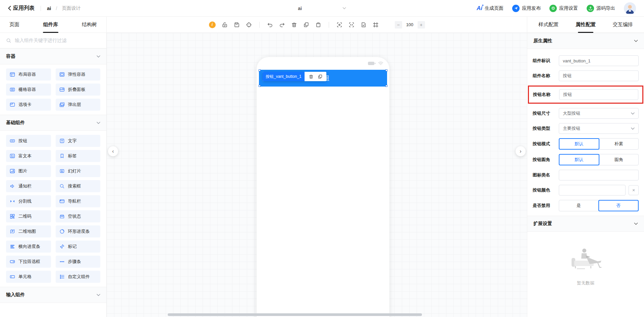 Image resolution: width=644 pixels, height=317 pixels. I want to click on component-item-popup-layer: 弹出层, so click(78, 105).